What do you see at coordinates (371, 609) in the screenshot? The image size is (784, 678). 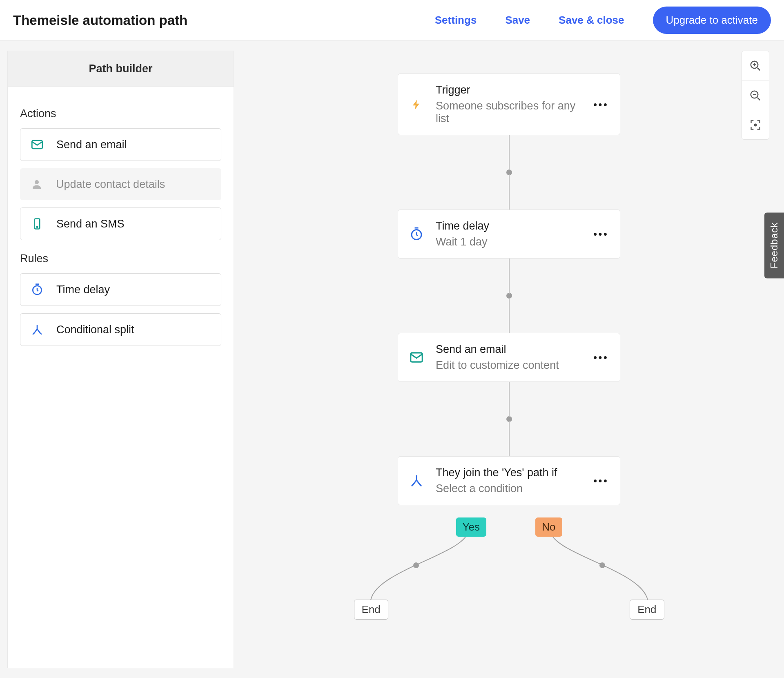 I see `end-node-yes: End` at bounding box center [371, 609].